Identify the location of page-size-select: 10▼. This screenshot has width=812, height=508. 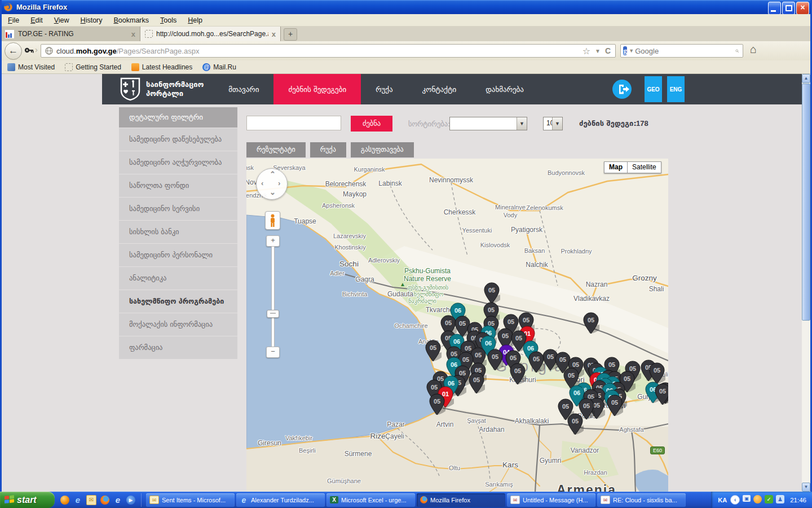
(553, 124).